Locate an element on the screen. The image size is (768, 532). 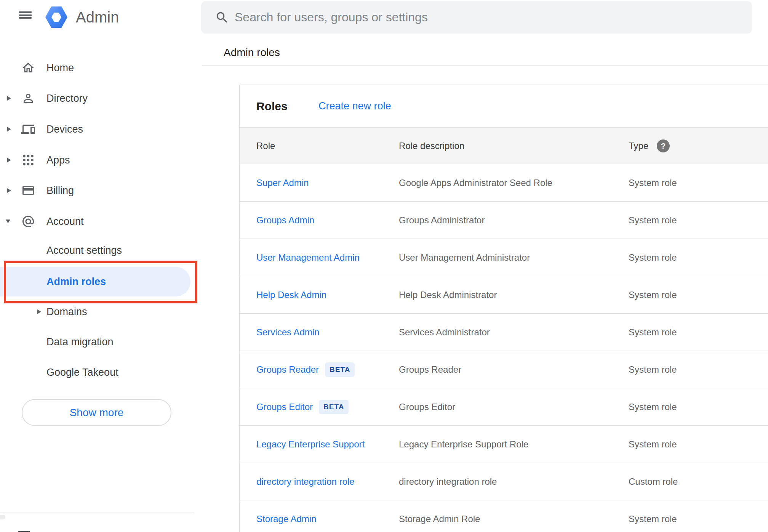
role-link: Storage Admin is located at coordinates (286, 519).